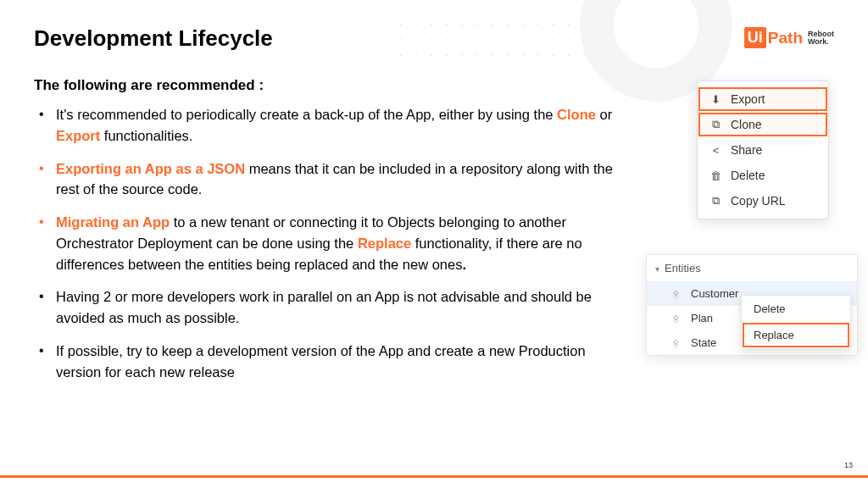 This screenshot has height=488, width=868. What do you see at coordinates (763, 175) in the screenshot?
I see `menu-item-delete: 🗑Delete` at bounding box center [763, 175].